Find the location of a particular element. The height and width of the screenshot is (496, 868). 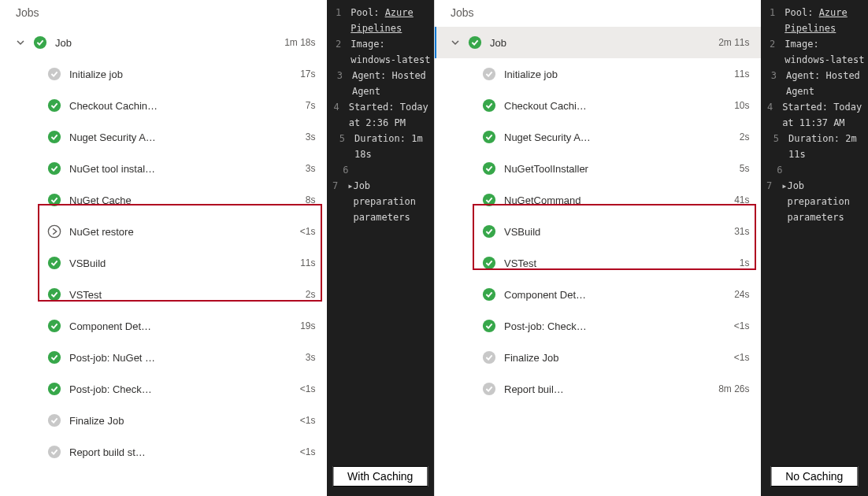

step-row: VSTest2s is located at coordinates (164, 294).